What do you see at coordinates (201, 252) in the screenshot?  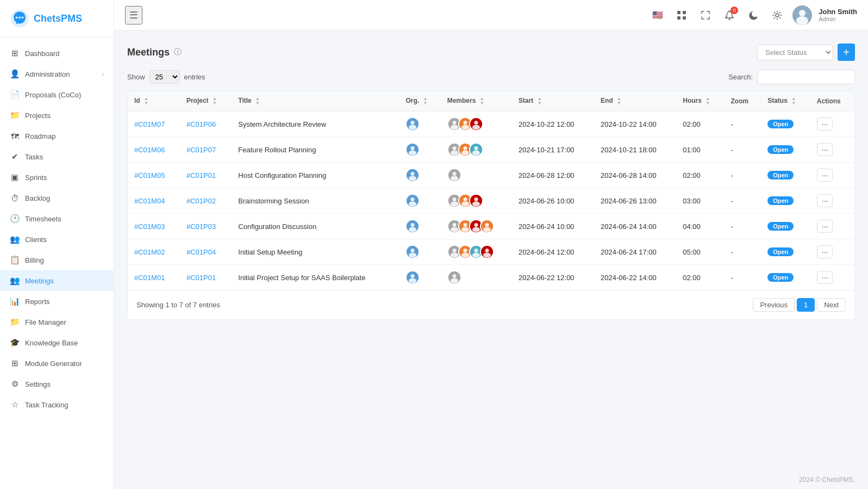 I see `project-id-link: #C01P04` at bounding box center [201, 252].